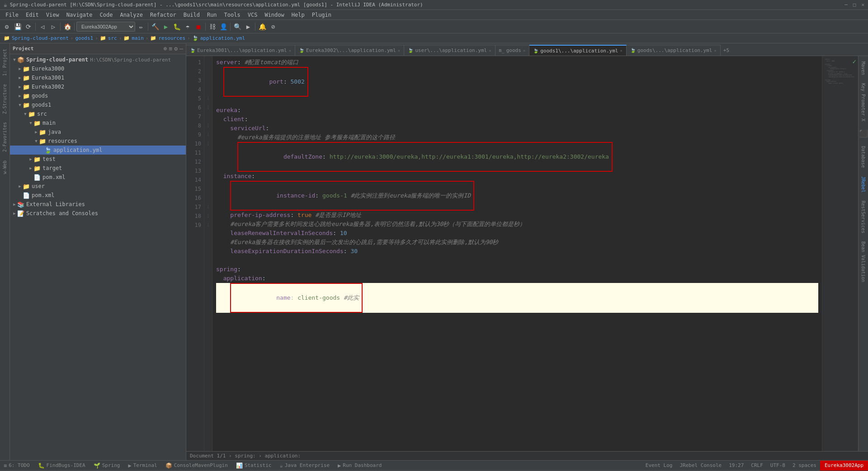 The width and height of the screenshot is (868, 471). What do you see at coordinates (40, 38) in the screenshot?
I see `breadcrumb-spring-cloud: Spring-cloud-parent` at bounding box center [40, 38].